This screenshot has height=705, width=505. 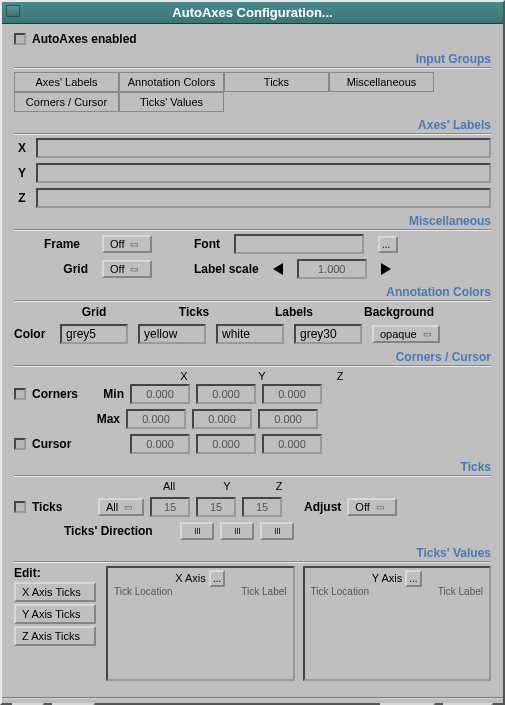 What do you see at coordinates (84, 39) in the screenshot?
I see `autoaxes-enabled-label: AutoAxes enabled` at bounding box center [84, 39].